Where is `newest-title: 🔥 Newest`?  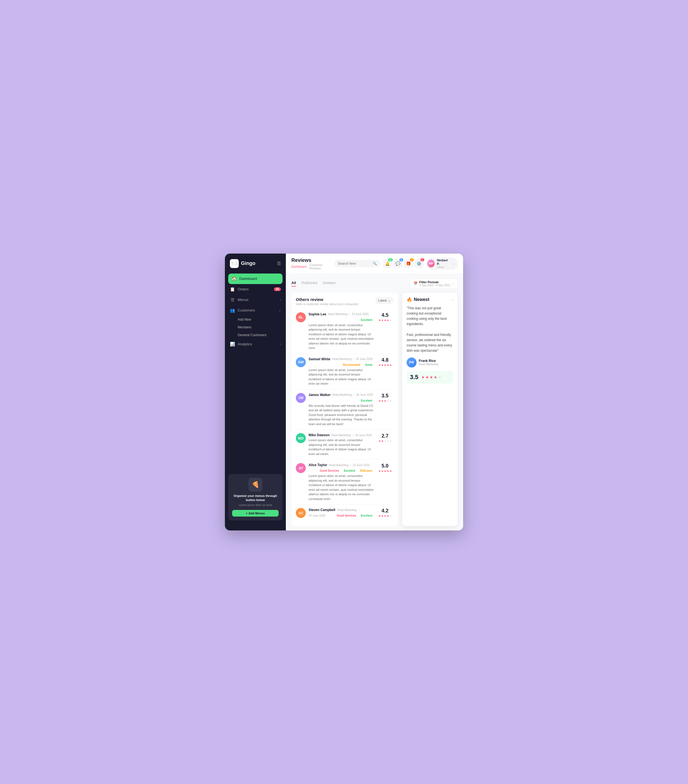
newest-title: 🔥 Newest is located at coordinates (418, 300).